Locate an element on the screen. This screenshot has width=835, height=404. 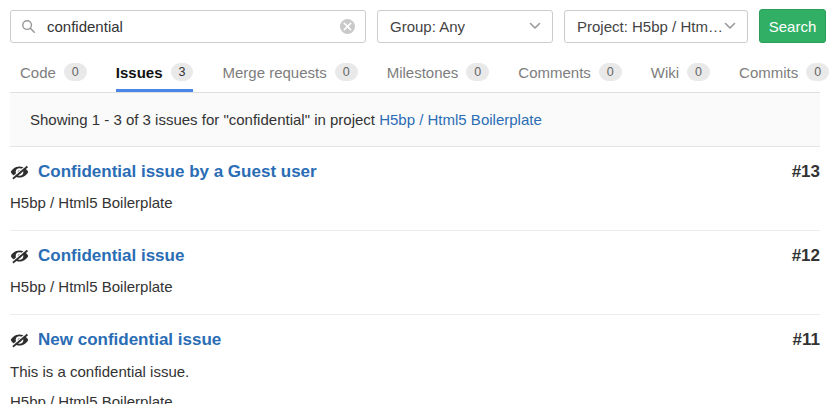
tab-comments: Comments 0 is located at coordinates (570, 74).